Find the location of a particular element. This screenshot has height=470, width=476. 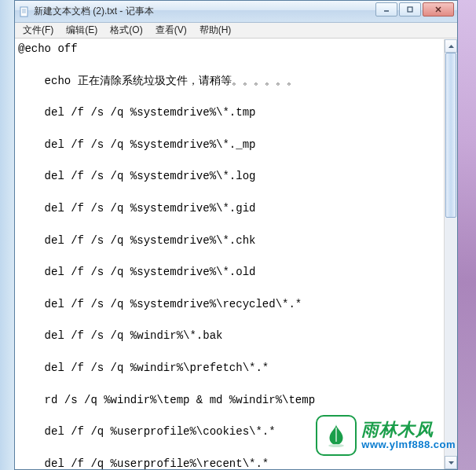

watermark-logo-icon is located at coordinates (336, 435).